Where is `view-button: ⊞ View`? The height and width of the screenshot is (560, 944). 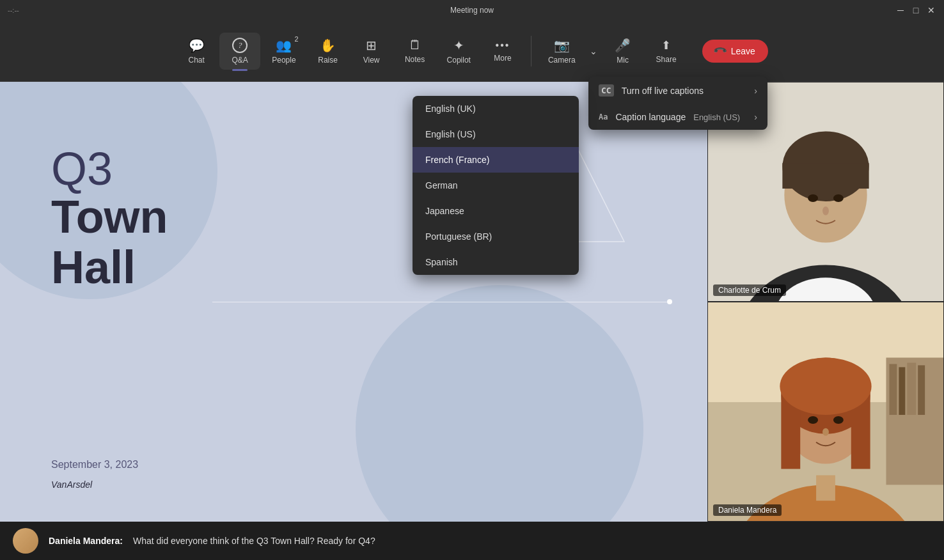 view-button: ⊞ View is located at coordinates (372, 51).